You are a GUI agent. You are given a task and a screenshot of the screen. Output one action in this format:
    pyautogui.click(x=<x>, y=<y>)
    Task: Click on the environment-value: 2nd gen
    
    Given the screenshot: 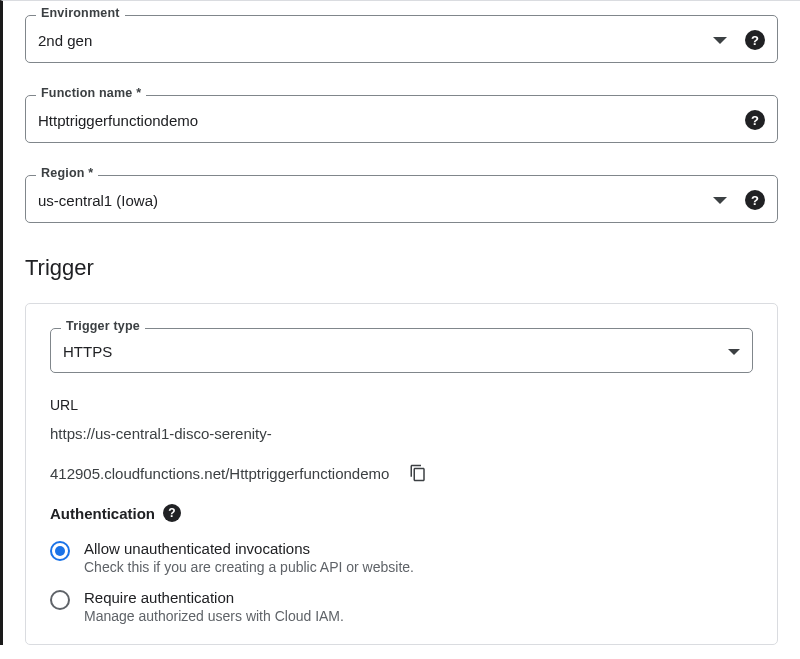 What is the action you would take?
    pyautogui.click(x=65, y=40)
    